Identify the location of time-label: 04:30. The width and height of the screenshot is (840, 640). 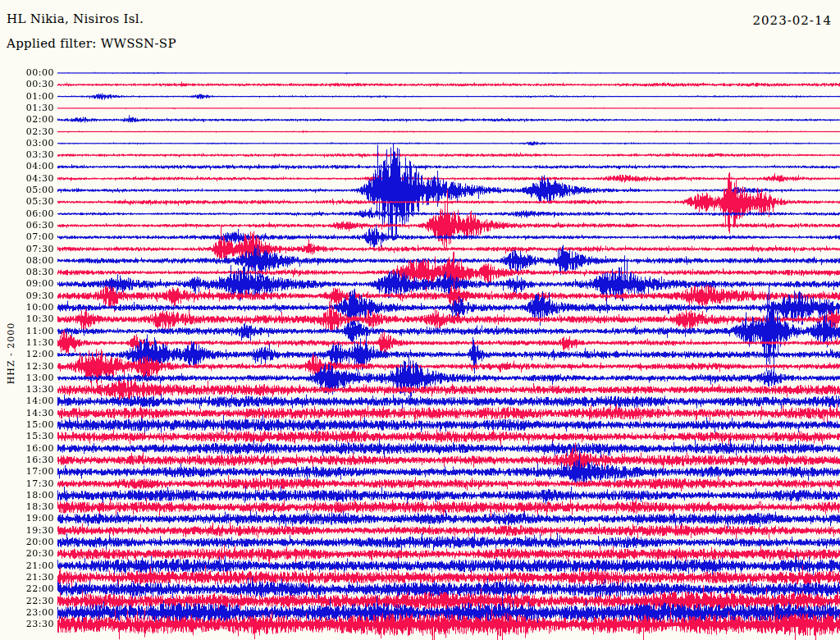
(27, 179).